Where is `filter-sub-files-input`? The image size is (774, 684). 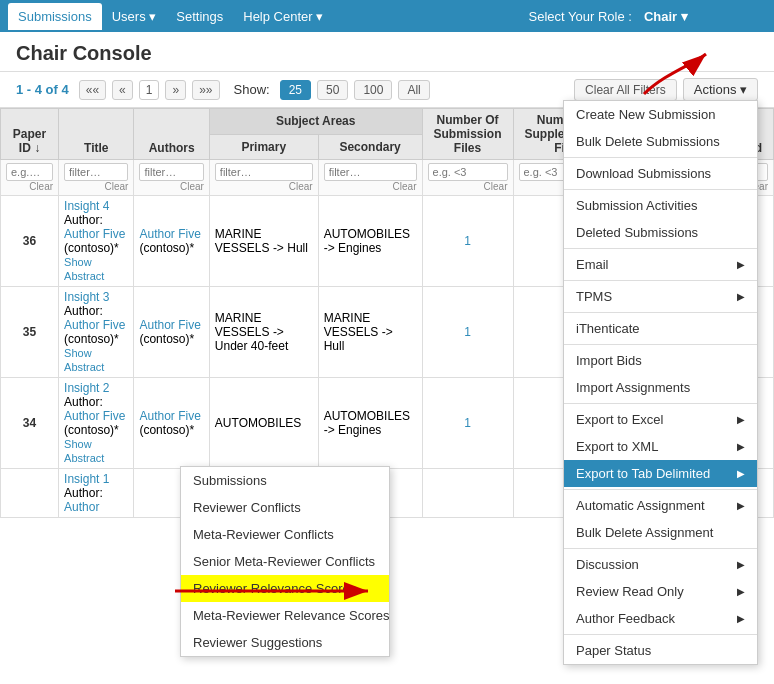
filter-sub-files-input is located at coordinates (468, 172).